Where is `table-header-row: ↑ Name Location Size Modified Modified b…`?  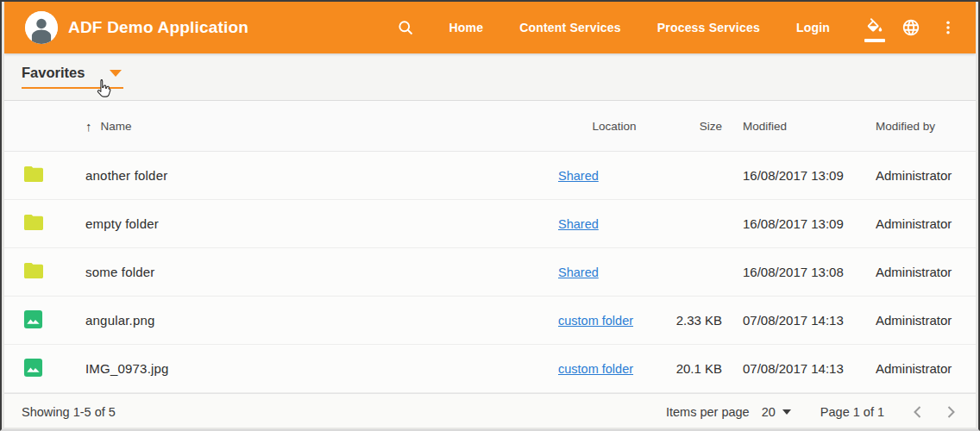 table-header-row: ↑ Name Location Size Modified Modified b… is located at coordinates (490, 126).